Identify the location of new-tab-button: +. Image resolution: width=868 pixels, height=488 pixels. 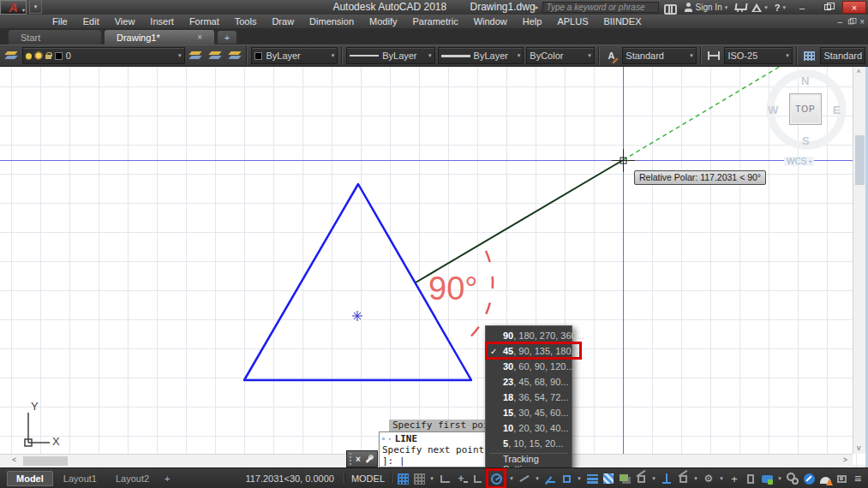
(227, 38).